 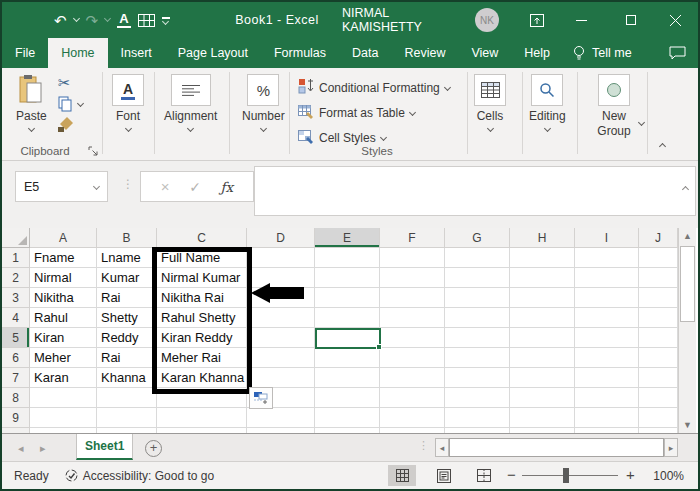 What do you see at coordinates (658, 378) in the screenshot?
I see `cell-J7` at bounding box center [658, 378].